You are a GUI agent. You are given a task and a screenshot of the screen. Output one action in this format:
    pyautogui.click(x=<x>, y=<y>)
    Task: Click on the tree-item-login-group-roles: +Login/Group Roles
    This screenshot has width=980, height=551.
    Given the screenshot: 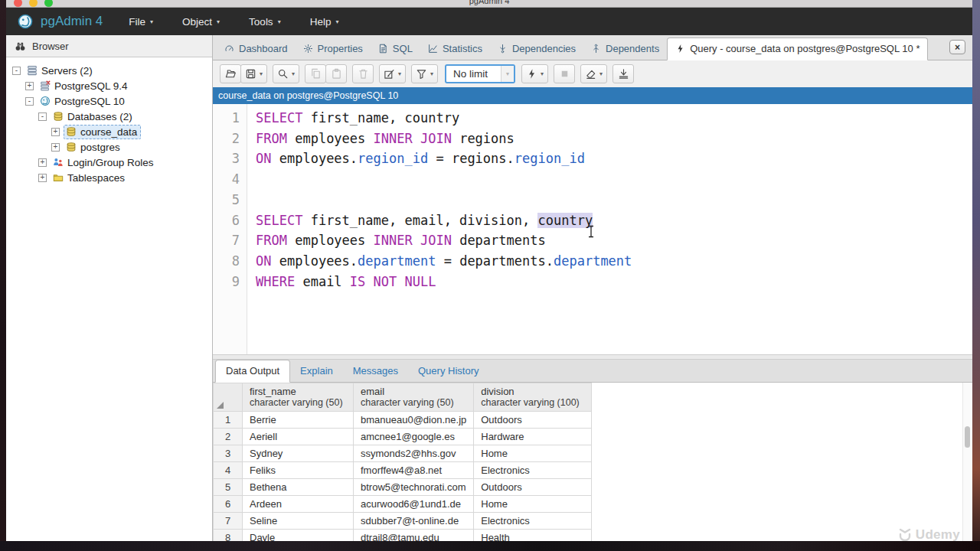 What is the action you would take?
    pyautogui.click(x=109, y=162)
    